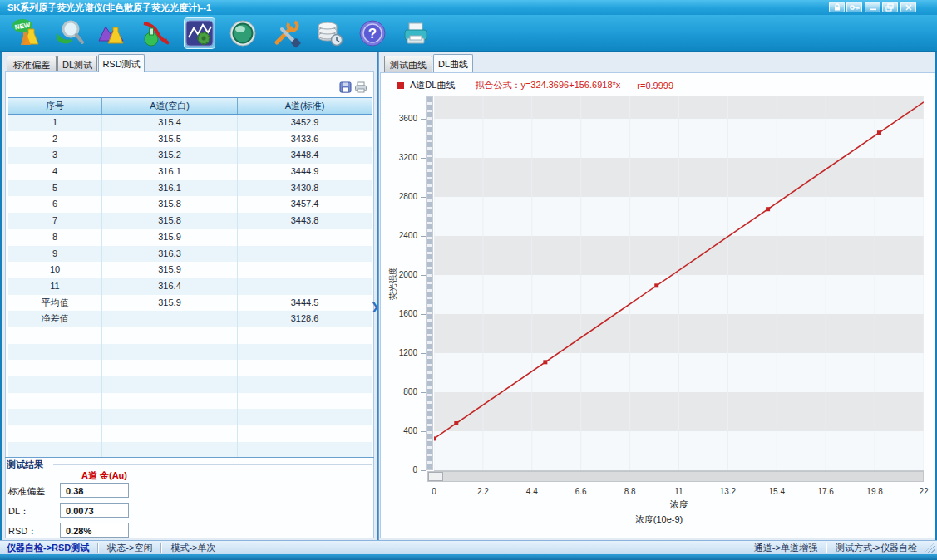 The height and width of the screenshot is (560, 937). What do you see at coordinates (361, 87) in the screenshot?
I see `print-table-icon` at bounding box center [361, 87].